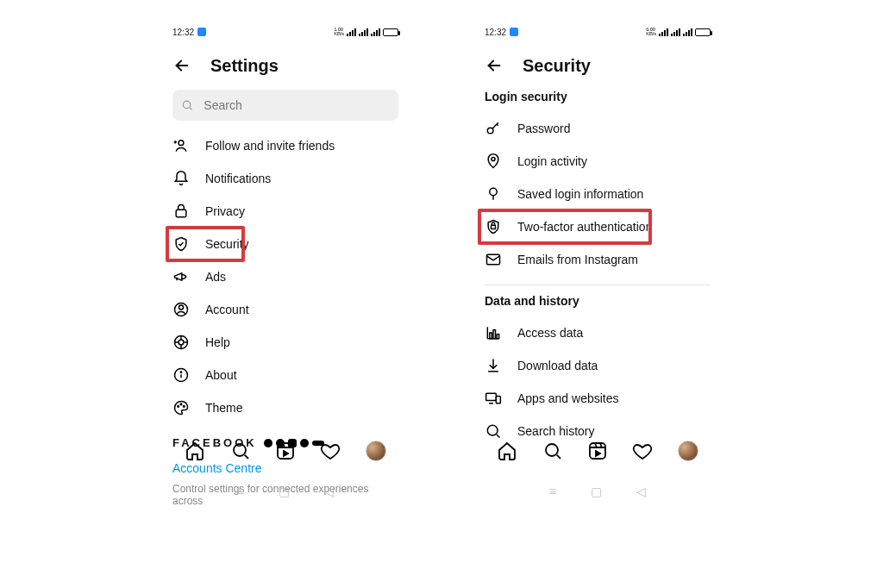  What do you see at coordinates (285, 310) in the screenshot?
I see `settings-item-account: Account` at bounding box center [285, 310].